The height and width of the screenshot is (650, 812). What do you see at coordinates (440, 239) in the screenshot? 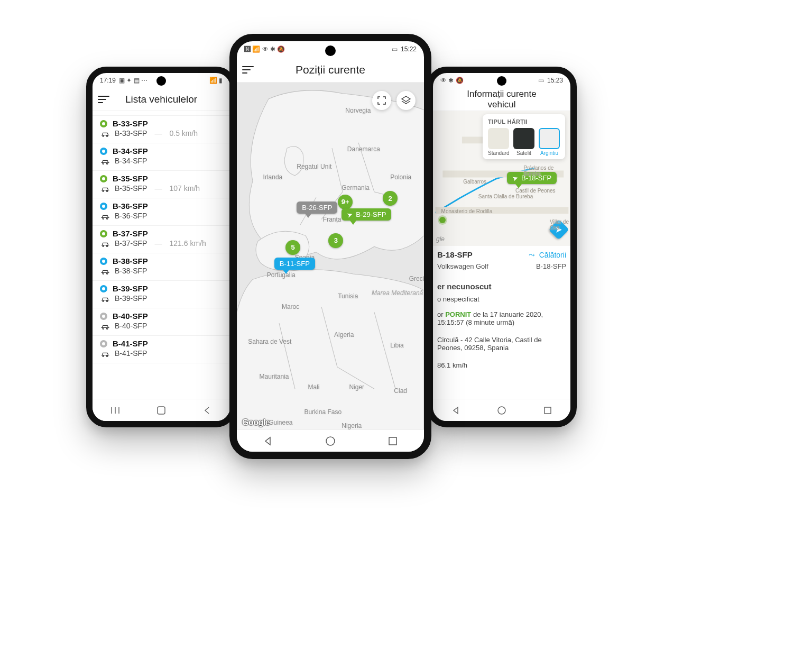
I see `map-attribution: gle` at bounding box center [440, 239].